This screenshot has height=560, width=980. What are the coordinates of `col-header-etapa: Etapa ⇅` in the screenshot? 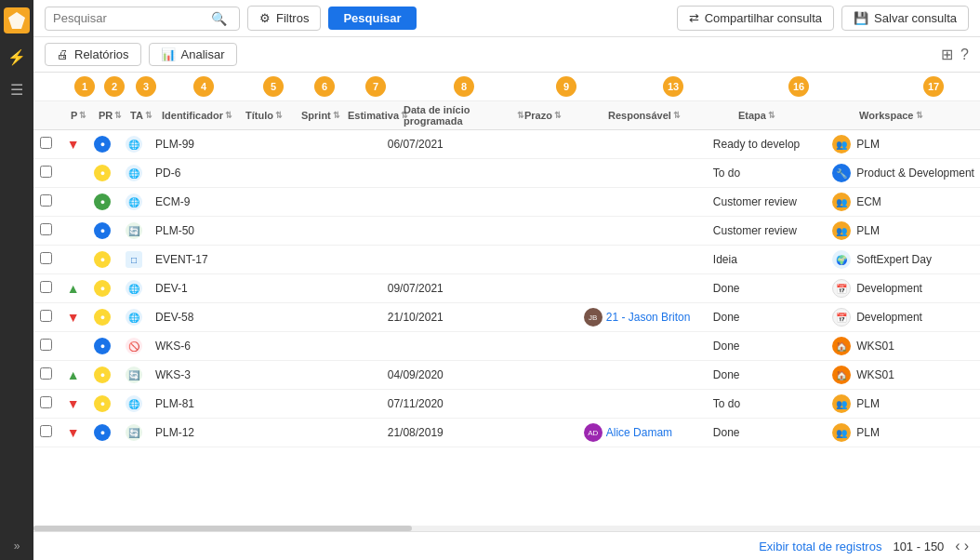 It's located at (799, 115).